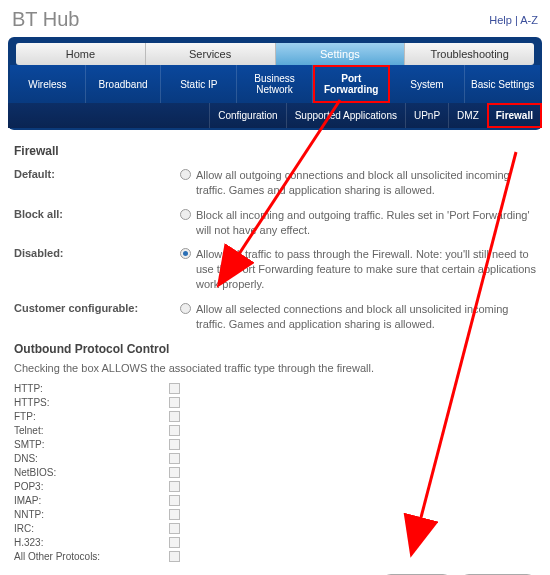 The image size is (550, 575). Describe the element at coordinates (275, 54) in the screenshot. I see `nav-primary: Home Services Settings Troubleshooting` at that location.